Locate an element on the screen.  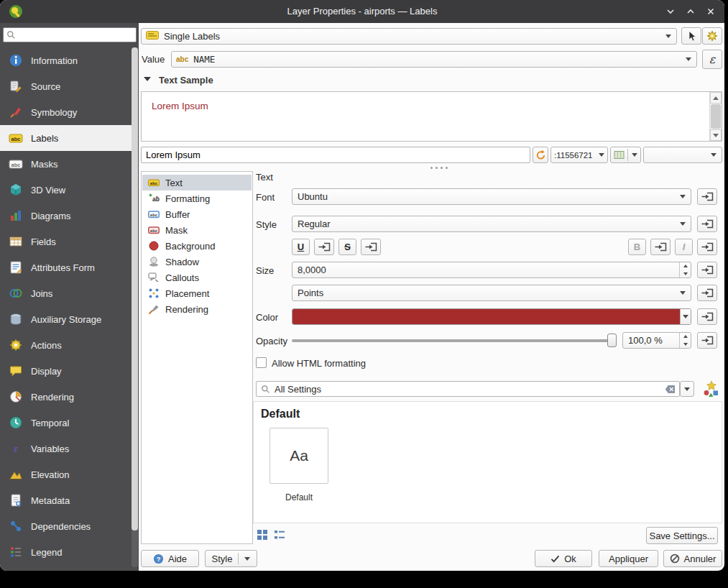
size-unit-override-button is located at coordinates (707, 293).